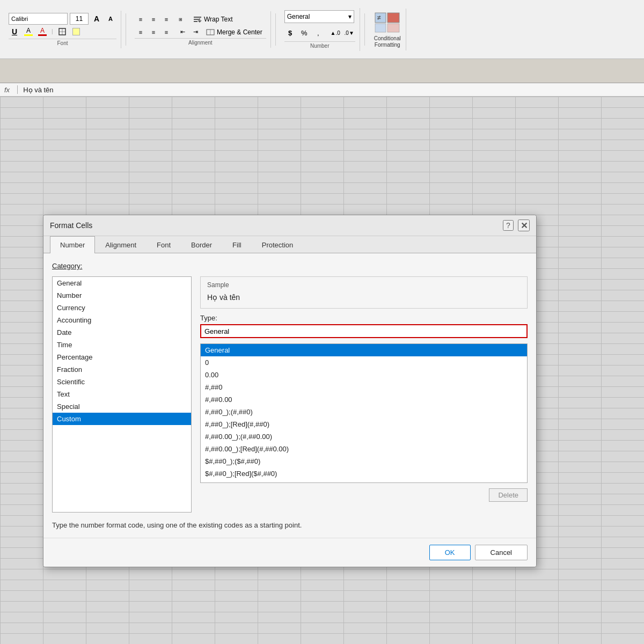 The image size is (644, 644). What do you see at coordinates (508, 495) in the screenshot?
I see `delete-btn: Delete` at bounding box center [508, 495].